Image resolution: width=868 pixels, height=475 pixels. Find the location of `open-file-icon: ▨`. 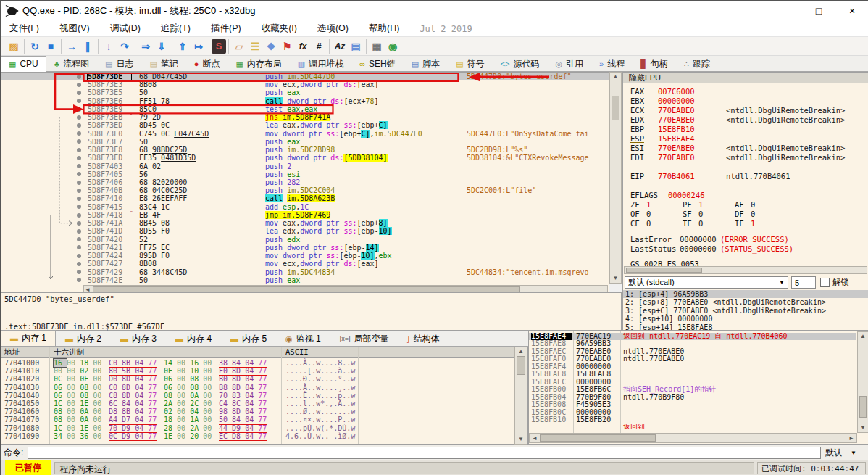

open-file-icon: ▨ is located at coordinates (14, 46).